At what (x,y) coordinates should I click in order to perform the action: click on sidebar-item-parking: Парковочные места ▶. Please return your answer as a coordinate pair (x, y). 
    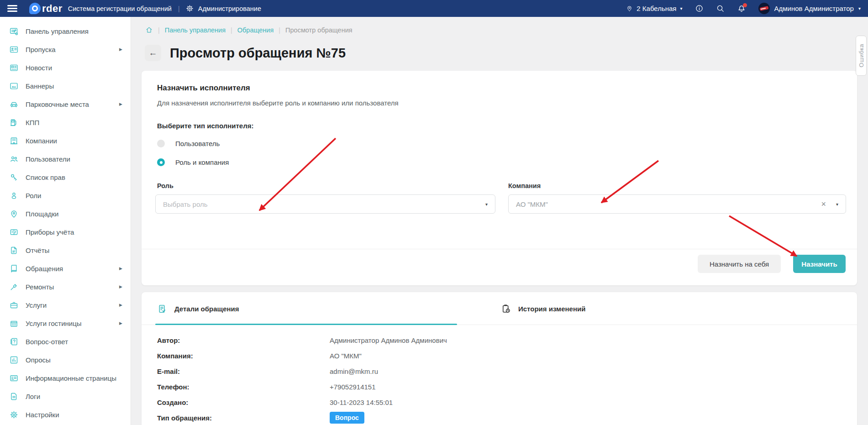
    Looking at the image, I should click on (65, 104).